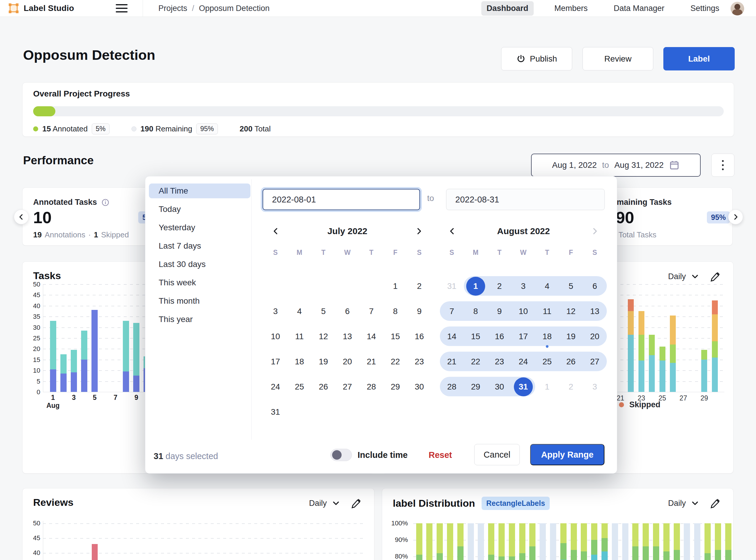  What do you see at coordinates (200, 191) in the screenshot?
I see `preset-all-time: All Time` at bounding box center [200, 191].